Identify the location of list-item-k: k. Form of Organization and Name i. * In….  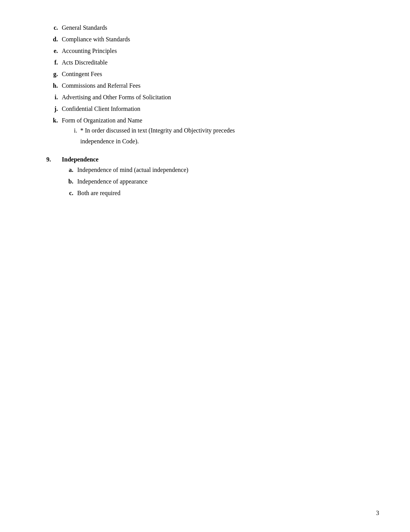
(213, 133).